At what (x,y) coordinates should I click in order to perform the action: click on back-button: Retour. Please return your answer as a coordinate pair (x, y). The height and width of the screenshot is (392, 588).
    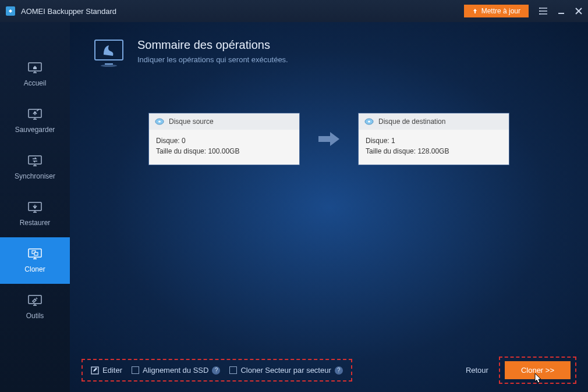
    Looking at the image, I should click on (477, 370).